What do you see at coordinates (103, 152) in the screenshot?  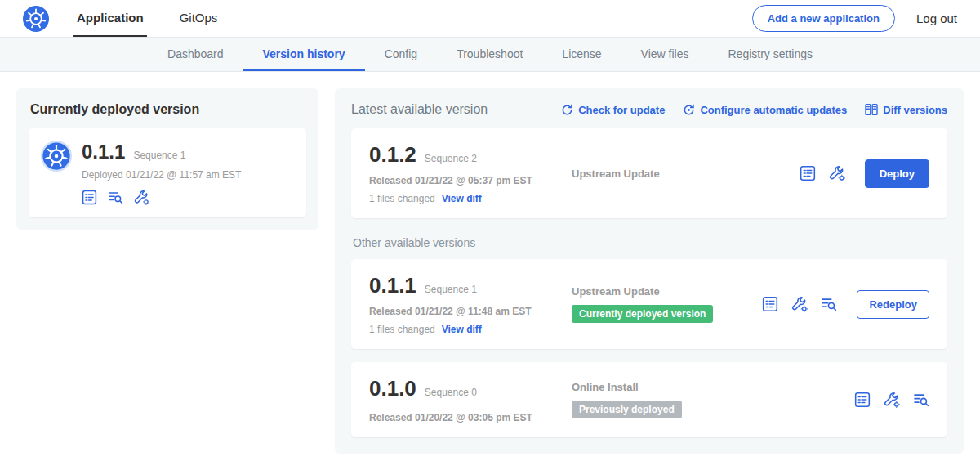 I see `deployed-version-number: 0.1.1` at bounding box center [103, 152].